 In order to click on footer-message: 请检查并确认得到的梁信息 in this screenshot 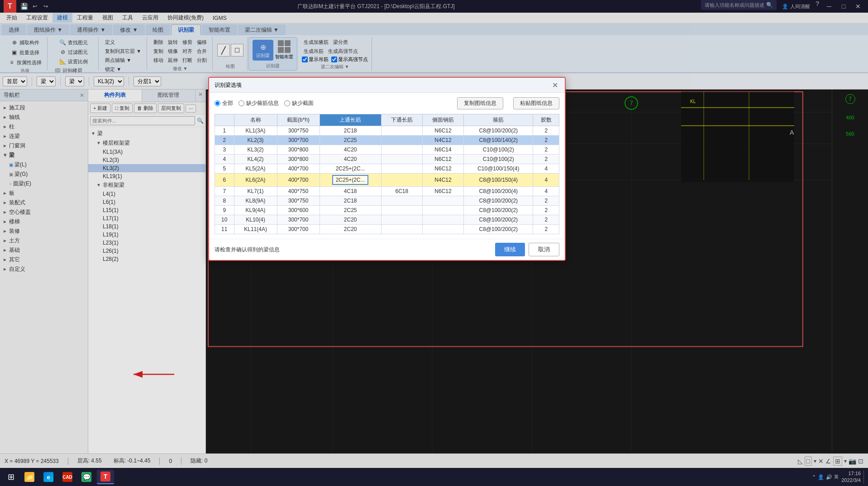, I will do `click(247, 250)`.